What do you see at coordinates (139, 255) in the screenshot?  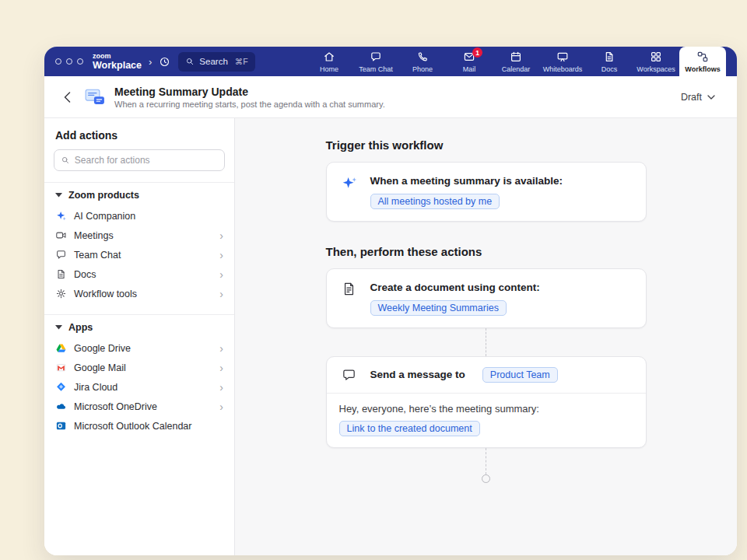 I see `sidebar-item-team-chat: Team Chat ›` at bounding box center [139, 255].